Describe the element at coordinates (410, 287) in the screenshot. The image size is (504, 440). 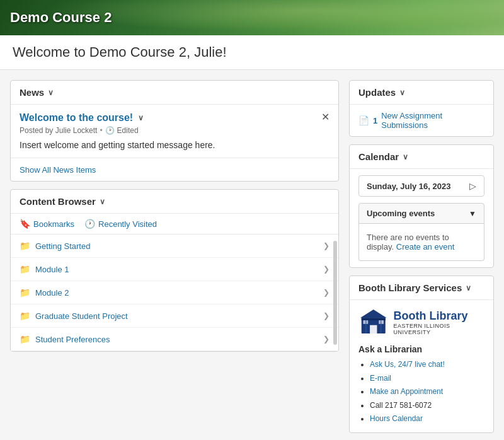
I see `booth-label: Booth Library Services` at that location.